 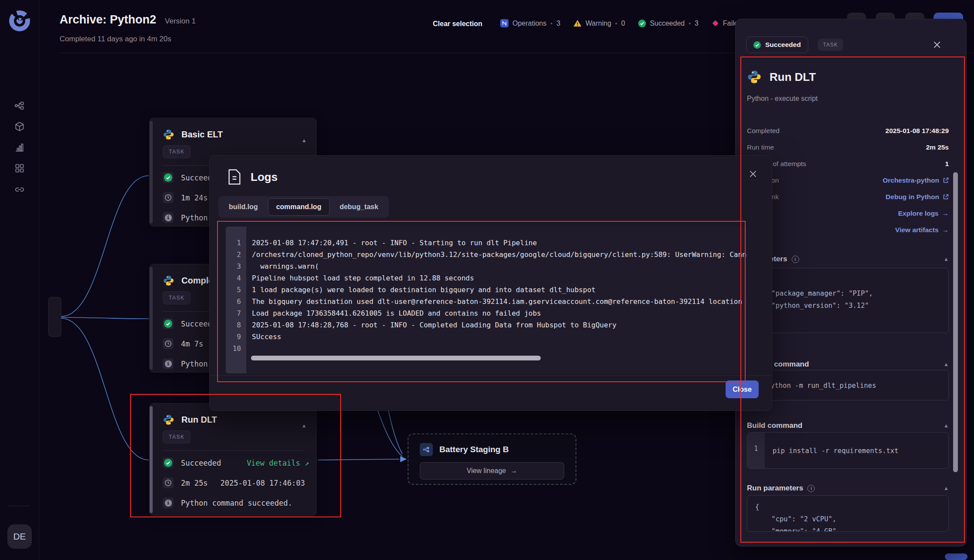 I want to click on view-lineage-button: View lineage, so click(x=492, y=471).